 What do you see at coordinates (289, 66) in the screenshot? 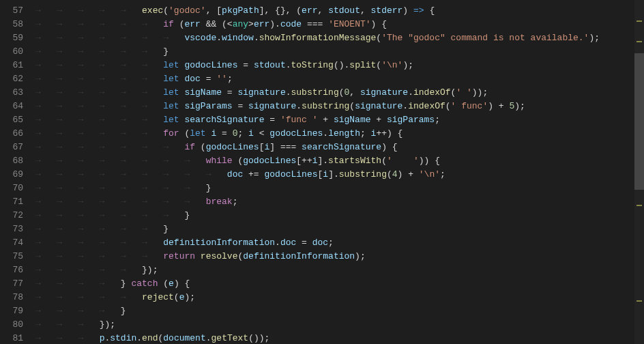
I see `token-pn: .` at bounding box center [289, 66].